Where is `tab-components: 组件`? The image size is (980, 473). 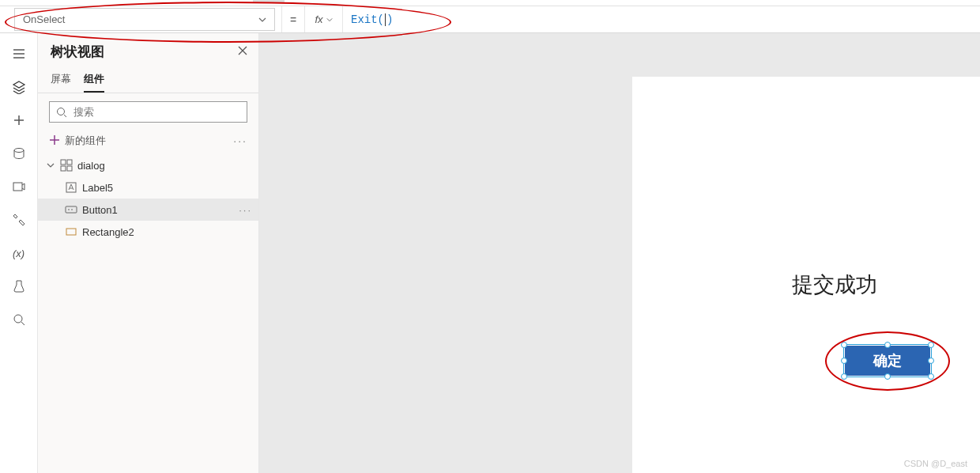 tab-components: 组件 is located at coordinates (94, 80).